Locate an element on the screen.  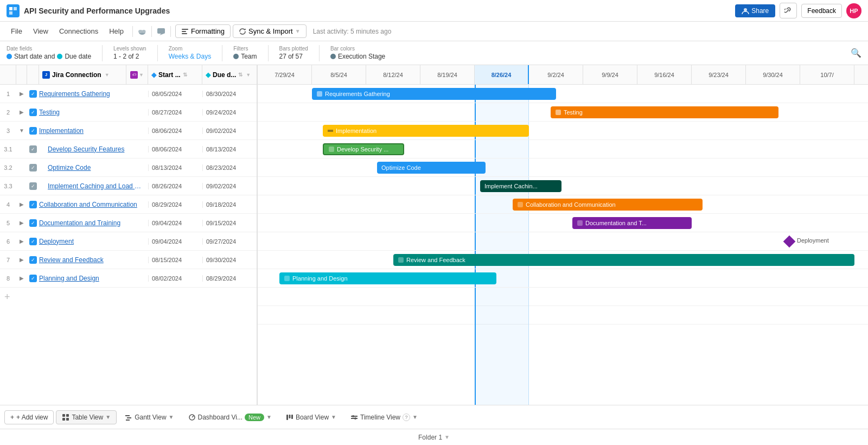
today-header: 8/26/24 is located at coordinates (502, 75).